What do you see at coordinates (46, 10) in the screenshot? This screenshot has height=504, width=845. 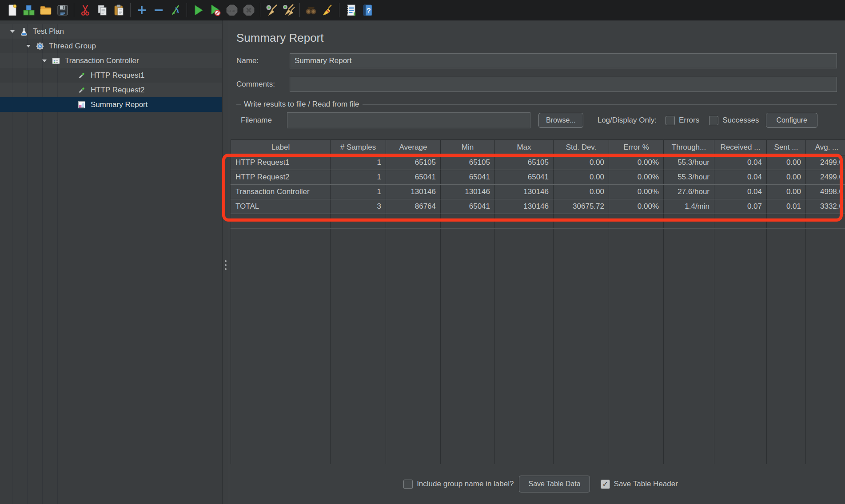 I see `open-file-button` at bounding box center [46, 10].